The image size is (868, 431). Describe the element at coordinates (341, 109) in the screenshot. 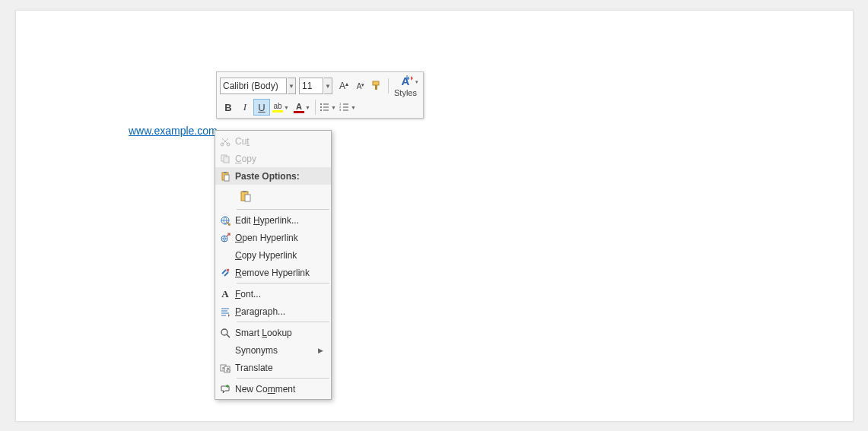

I see `svg-text: 3` at that location.